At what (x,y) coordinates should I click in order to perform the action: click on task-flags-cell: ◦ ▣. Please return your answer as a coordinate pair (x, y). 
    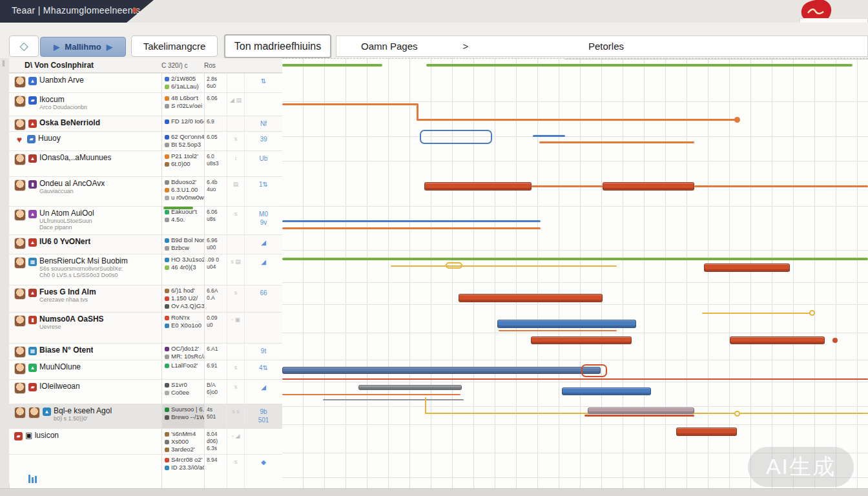
    Looking at the image, I should click on (235, 328).